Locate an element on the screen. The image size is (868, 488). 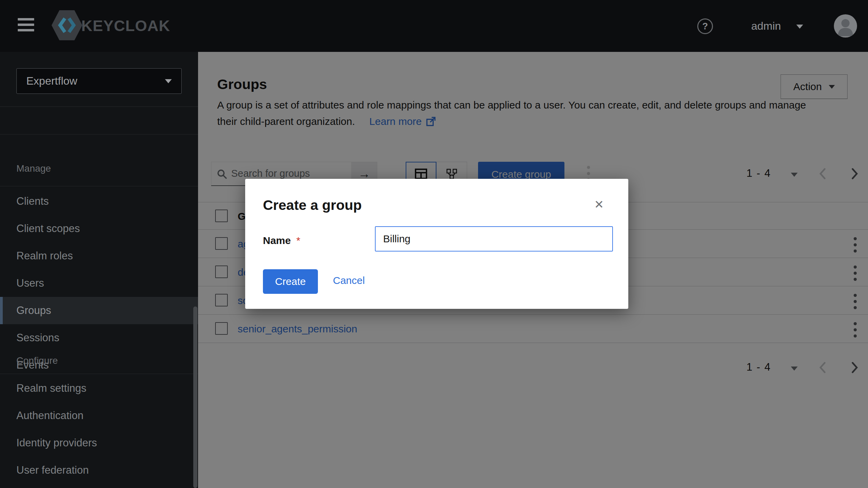
group-name-input is located at coordinates (494, 239).